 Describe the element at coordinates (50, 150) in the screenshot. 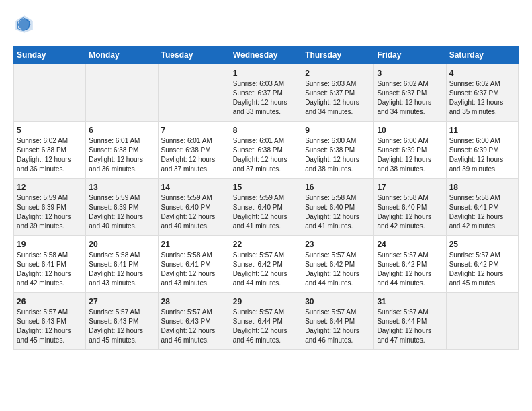

I see `calendar-cell: 5Sunrise: 6:02 AM Sunset: 6:38 PM Daylig…` at that location.